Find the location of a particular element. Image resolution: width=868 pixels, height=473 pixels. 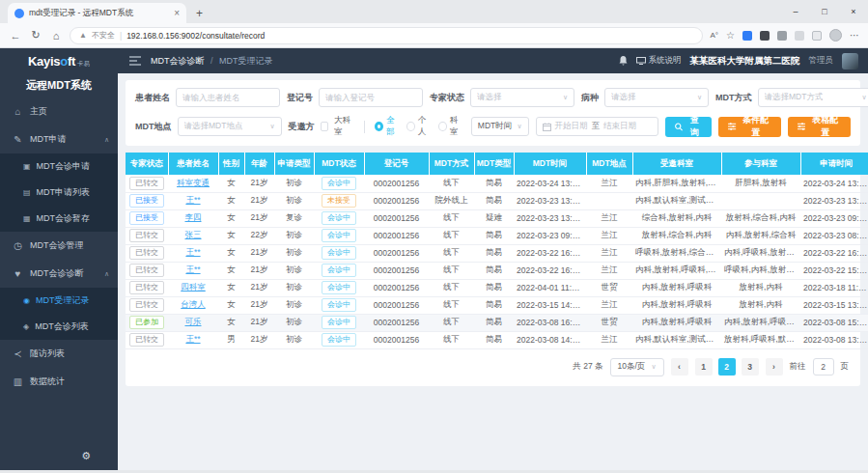

browser-tab: mdt受理记录 - 远程MDT系统 × is located at coordinates (97, 14).